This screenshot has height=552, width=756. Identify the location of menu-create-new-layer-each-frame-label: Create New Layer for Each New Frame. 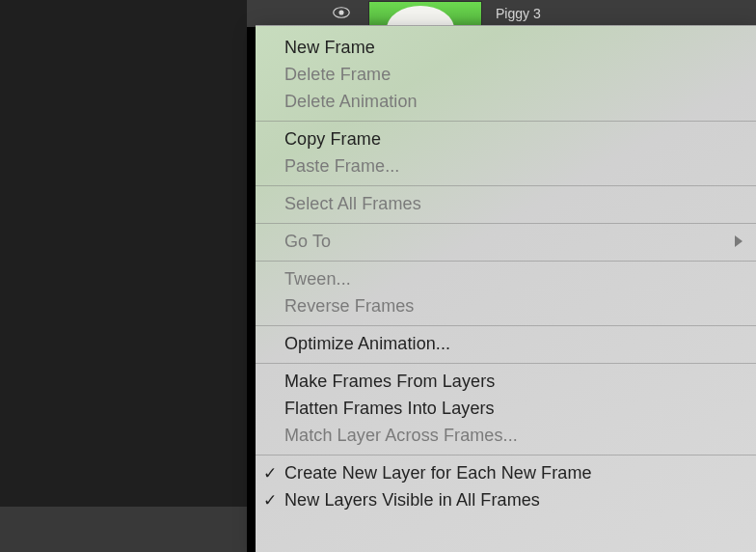
(438, 473).